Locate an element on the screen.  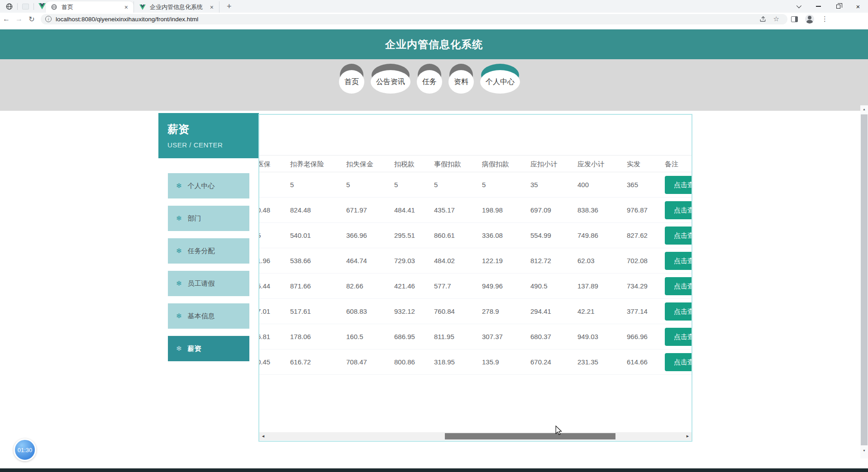
table-cell: 435.17 is located at coordinates (458, 210).